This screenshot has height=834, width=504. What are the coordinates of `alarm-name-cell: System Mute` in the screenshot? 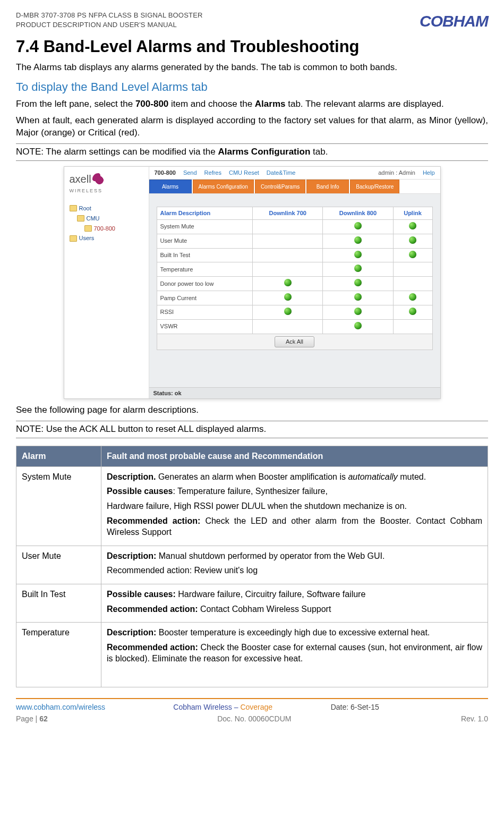 It's located at (205, 226).